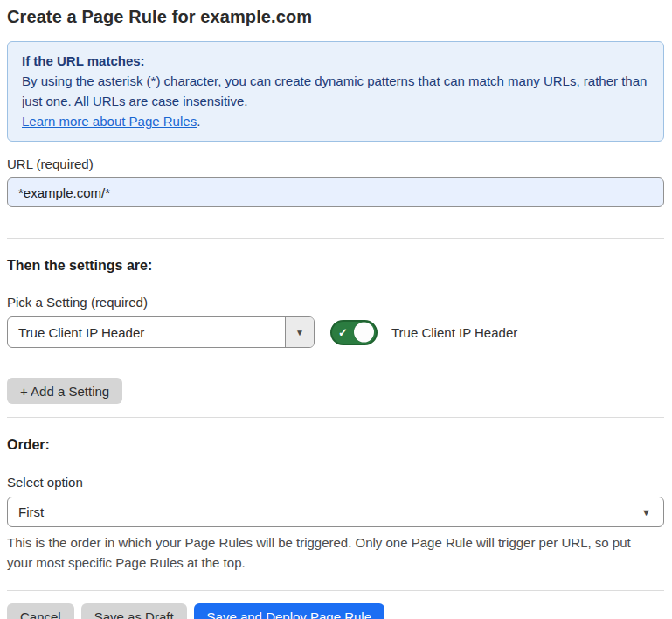 The image size is (672, 619). I want to click on page-title: Create a Page Rule for example.com, so click(336, 17).